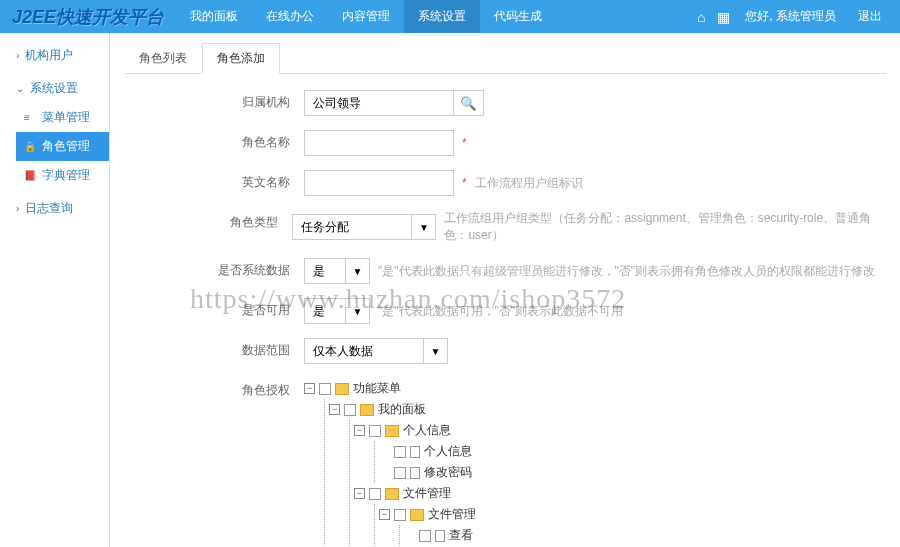 The height and width of the screenshot is (547, 900). What do you see at coordinates (66, 176) in the screenshot?
I see `sidebar-item-label: 字典管理` at bounding box center [66, 176].